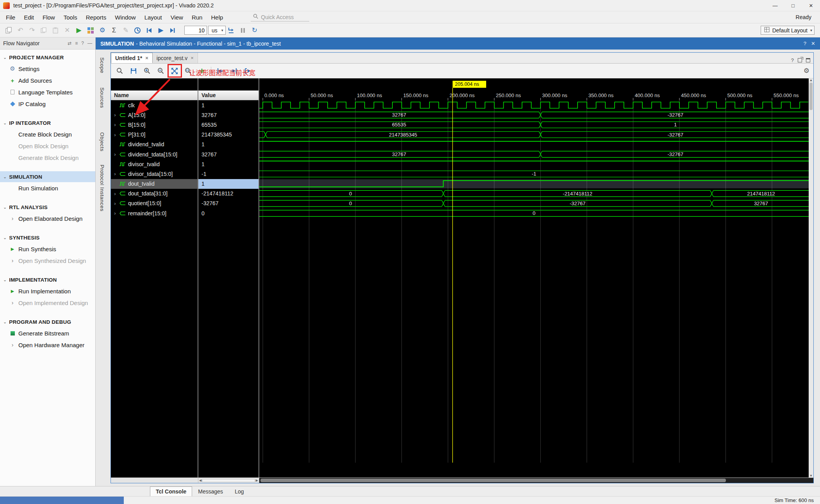 The width and height of the screenshot is (820, 504). What do you see at coordinates (32, 30) in the screenshot?
I see `redo-icon: ↷` at bounding box center [32, 30].